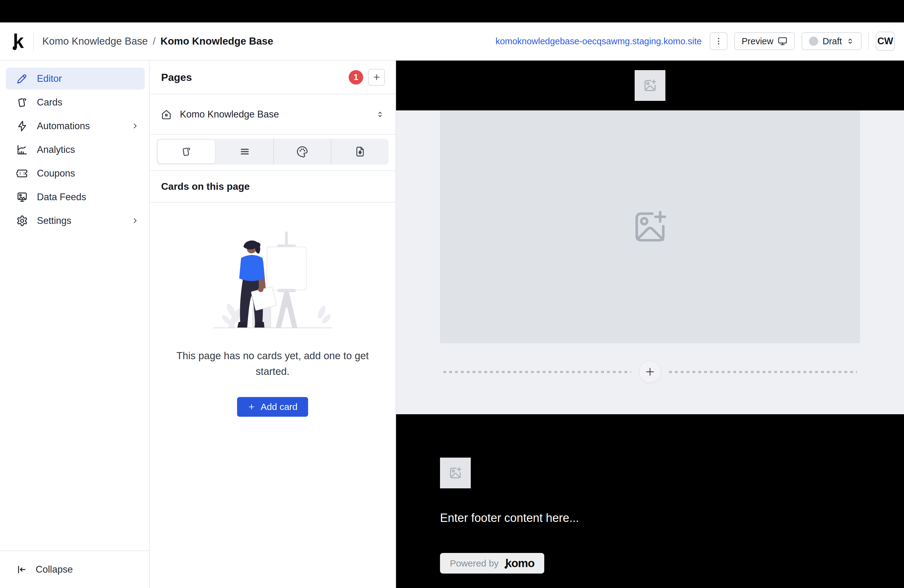  Describe the element at coordinates (273, 364) in the screenshot. I see `empty-state-message: This page has no cards yet, add one to g…` at that location.